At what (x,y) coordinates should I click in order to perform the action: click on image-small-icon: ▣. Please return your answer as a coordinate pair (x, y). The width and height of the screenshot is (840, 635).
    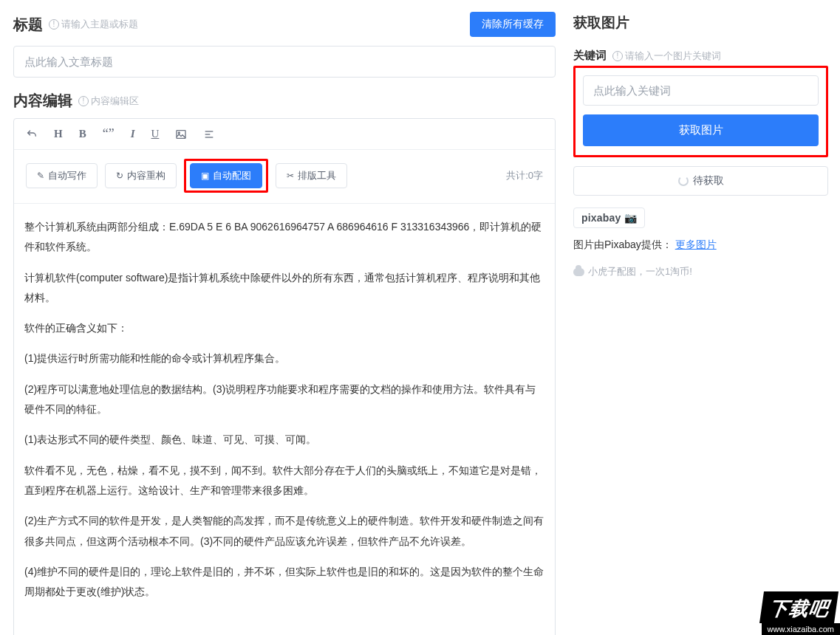
    Looking at the image, I should click on (205, 176).